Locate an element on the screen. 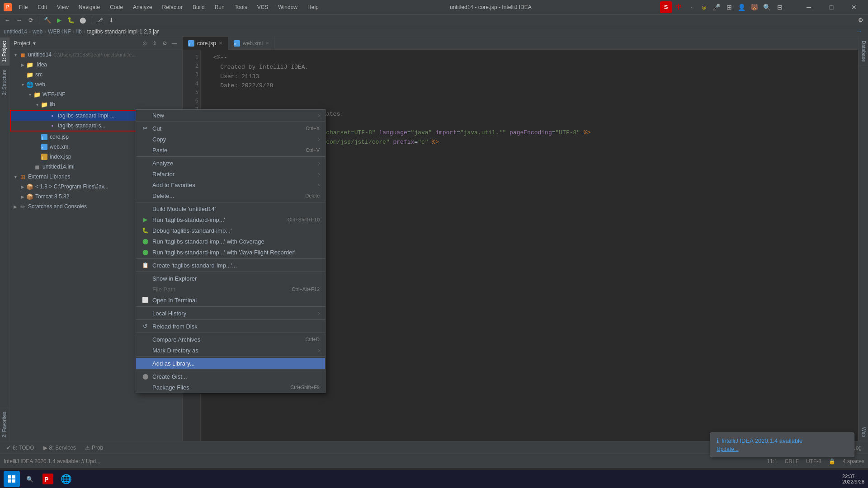 The height and width of the screenshot is (488, 868). tab-webxml: x web.xml ✕ is located at coordinates (251, 43).